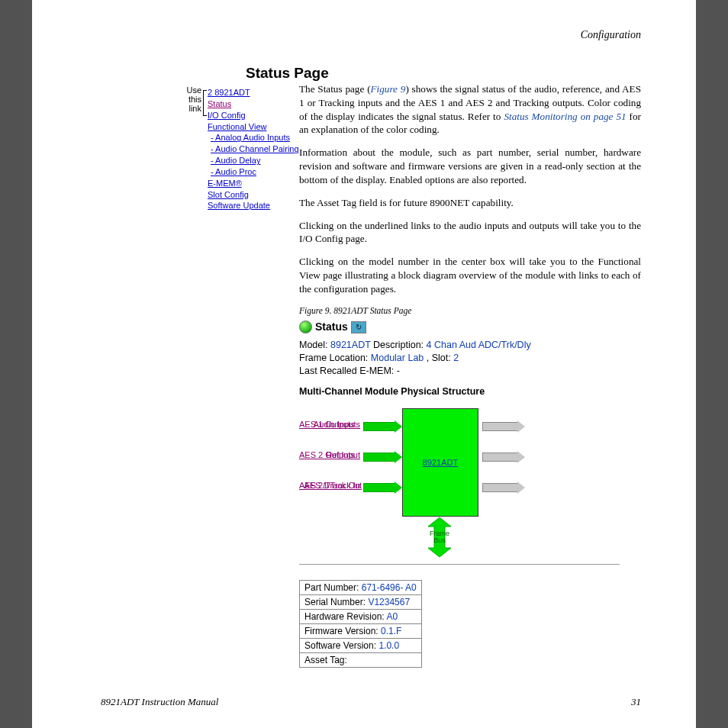 Image resolution: width=728 pixels, height=728 pixels. What do you see at coordinates (470, 311) in the screenshot?
I see `figure-caption: Figure 9. 8921ADT Status Page` at bounding box center [470, 311].